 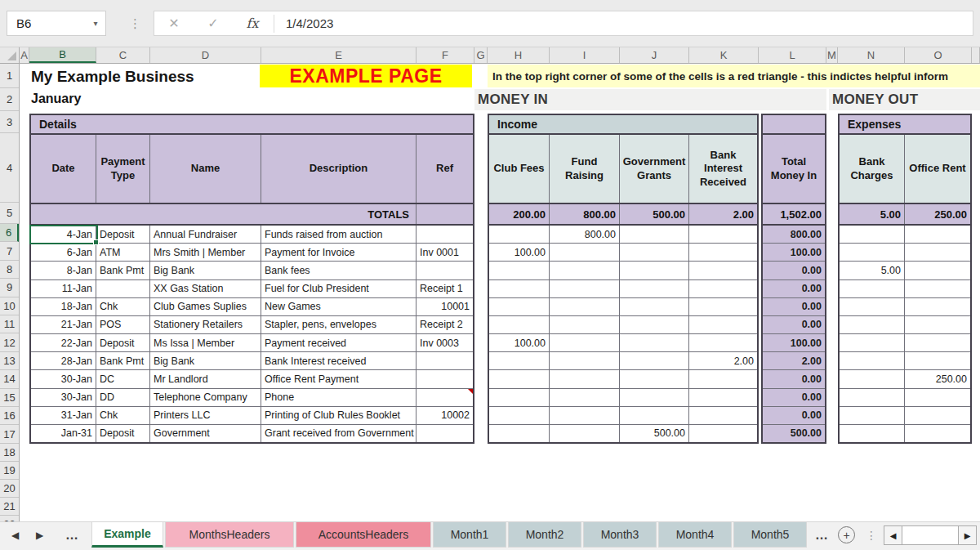 I want to click on row-header-1: 1, so click(x=10, y=76).